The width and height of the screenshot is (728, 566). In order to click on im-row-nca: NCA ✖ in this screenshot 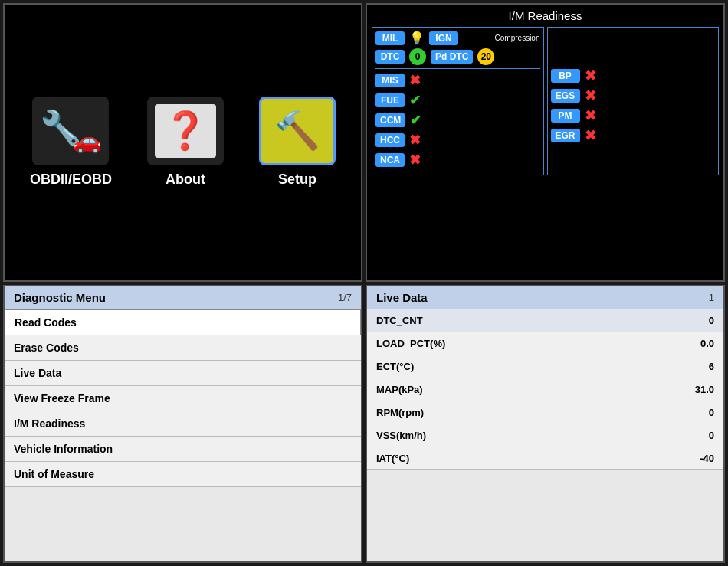, I will do `click(458, 160)`.